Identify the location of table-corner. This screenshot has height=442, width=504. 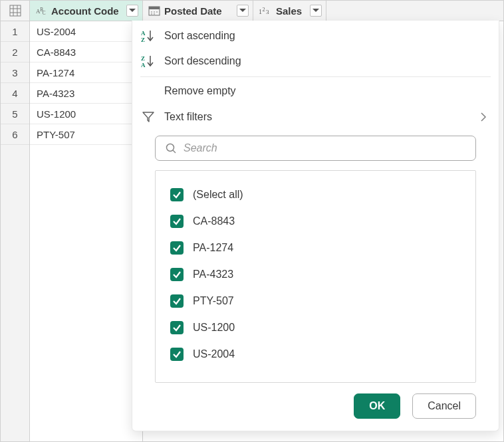
(15, 11).